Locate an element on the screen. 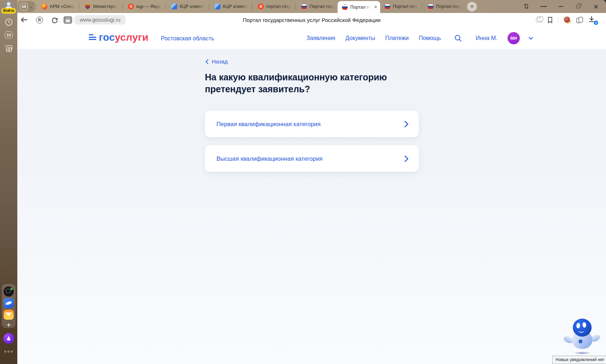 This screenshot has width=606, height=364. address-bar: www.gosuslugi.ru is located at coordinates (100, 20).